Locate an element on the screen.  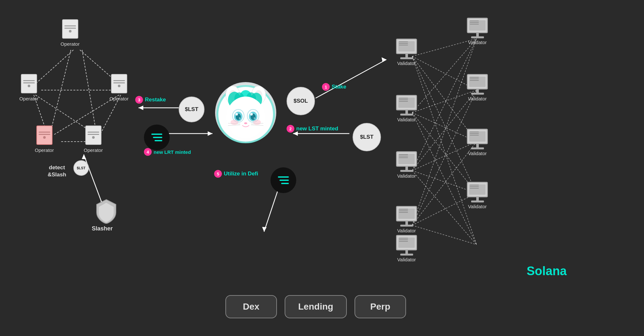
step3-lst-token: $LST is located at coordinates (192, 109).